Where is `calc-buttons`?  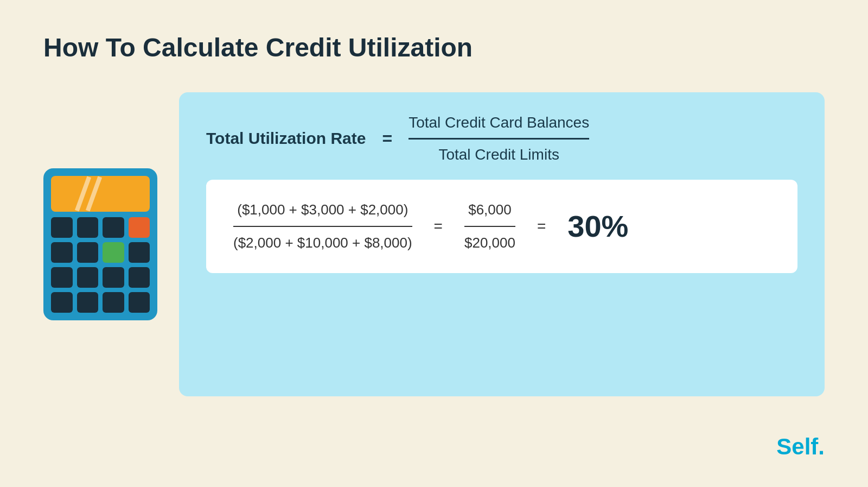
calc-buttons is located at coordinates (100, 265).